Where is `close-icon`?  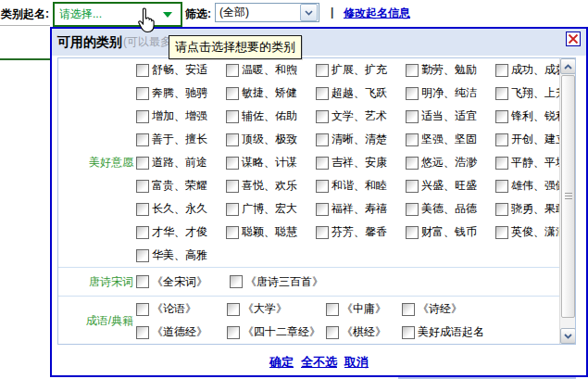 close-icon is located at coordinates (573, 39).